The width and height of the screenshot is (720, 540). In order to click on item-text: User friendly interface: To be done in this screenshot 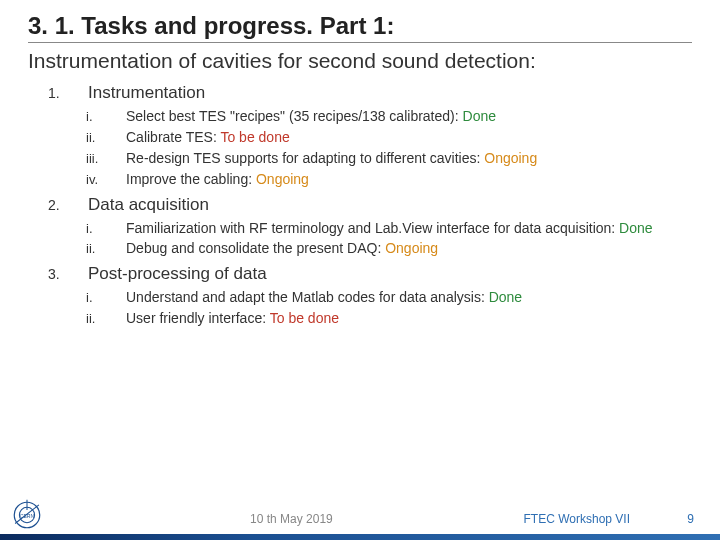, I will do `click(232, 318)`.